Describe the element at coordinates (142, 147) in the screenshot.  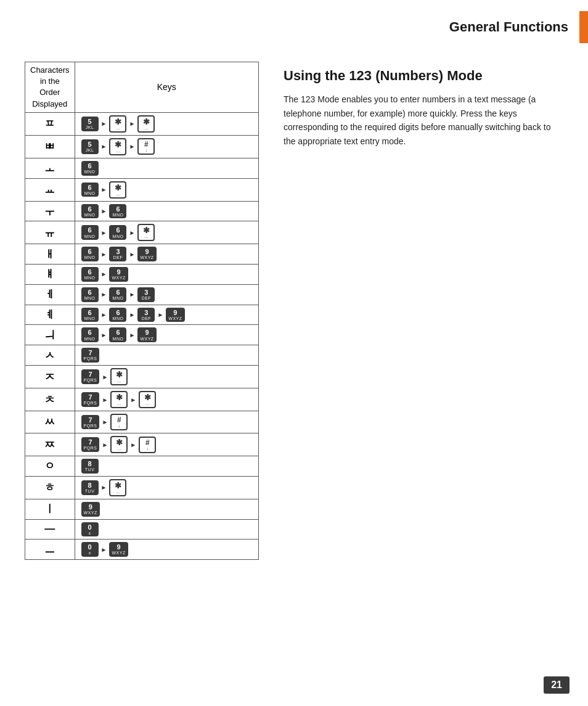
I see `table-row: ㅃ 5 JKL ► ✱ … ► # ↓` at that location.